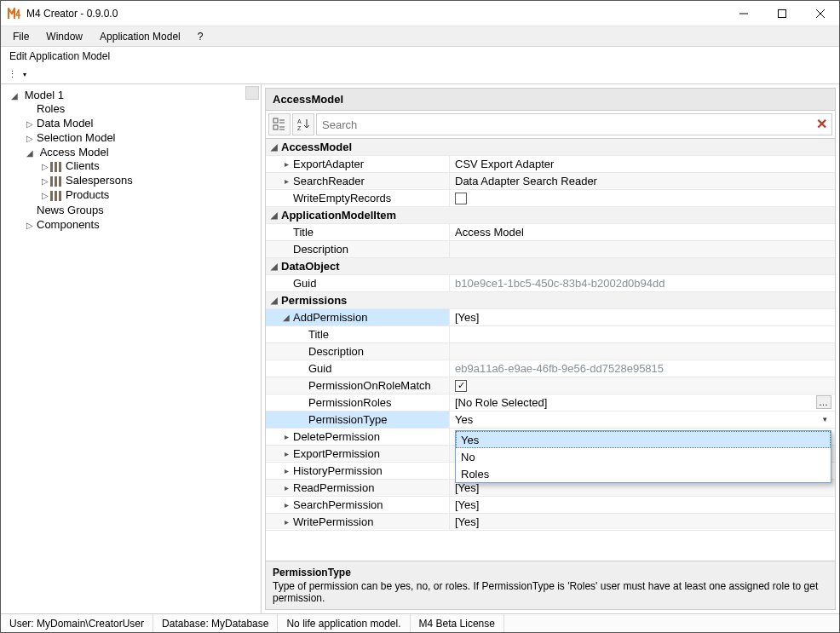 The height and width of the screenshot is (633, 840). Describe the element at coordinates (51, 109) in the screenshot. I see `tree-label: Roles` at that location.